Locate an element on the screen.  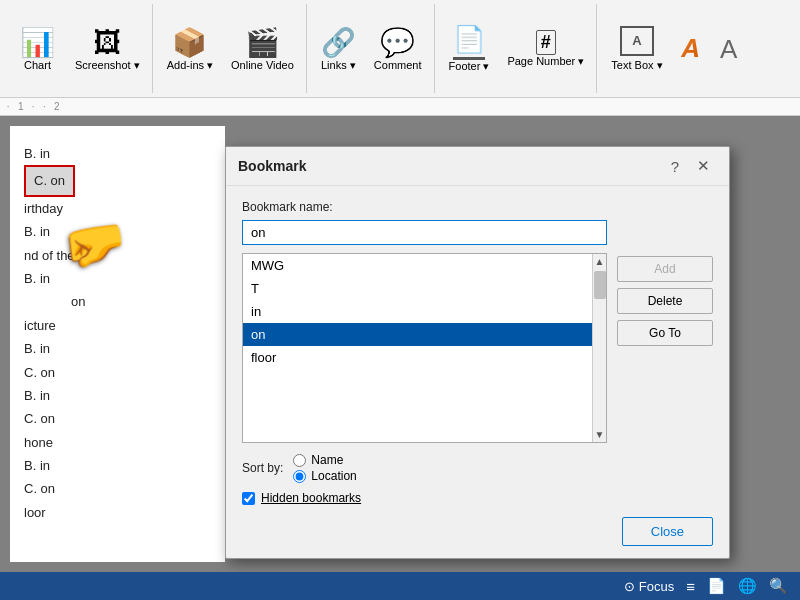
ribbon-group-text: A Text Box ▾ A A is located at coordinates (674, 48).